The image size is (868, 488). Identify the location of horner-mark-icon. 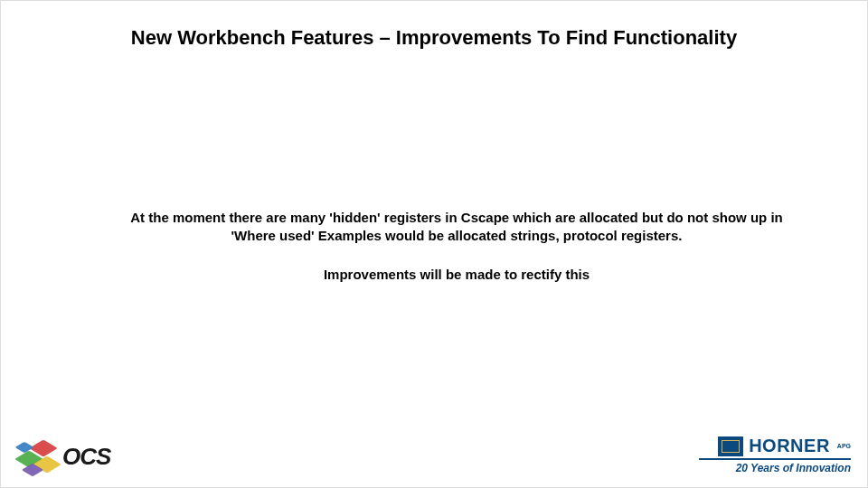
(731, 446).